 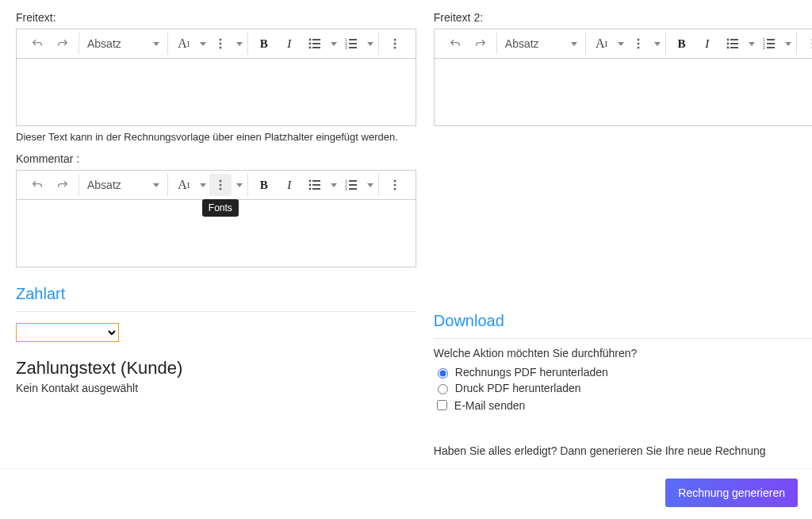 I want to click on freitext-textarea, so click(x=216, y=92).